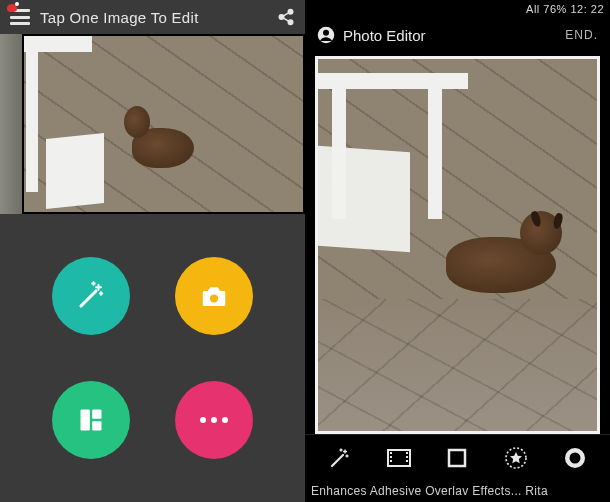 Image resolution: width=610 pixels, height=502 pixels. I want to click on share-icon, so click(286, 17).